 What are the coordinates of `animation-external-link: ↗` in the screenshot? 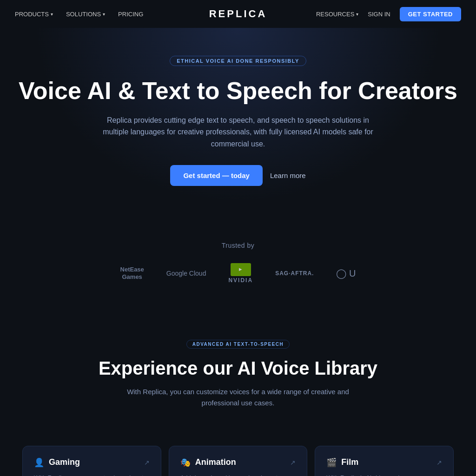 It's located at (293, 463).